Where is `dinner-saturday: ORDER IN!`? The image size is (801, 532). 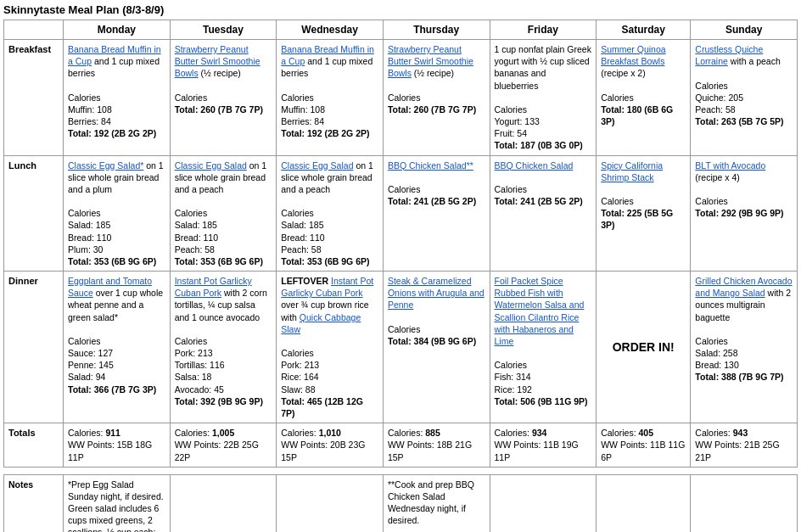 dinner-saturday: ORDER IN! is located at coordinates (643, 348).